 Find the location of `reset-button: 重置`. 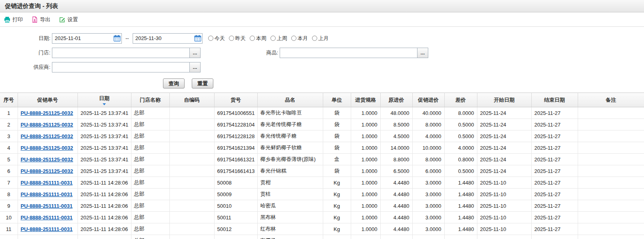

reset-button: 重置 is located at coordinates (203, 83).